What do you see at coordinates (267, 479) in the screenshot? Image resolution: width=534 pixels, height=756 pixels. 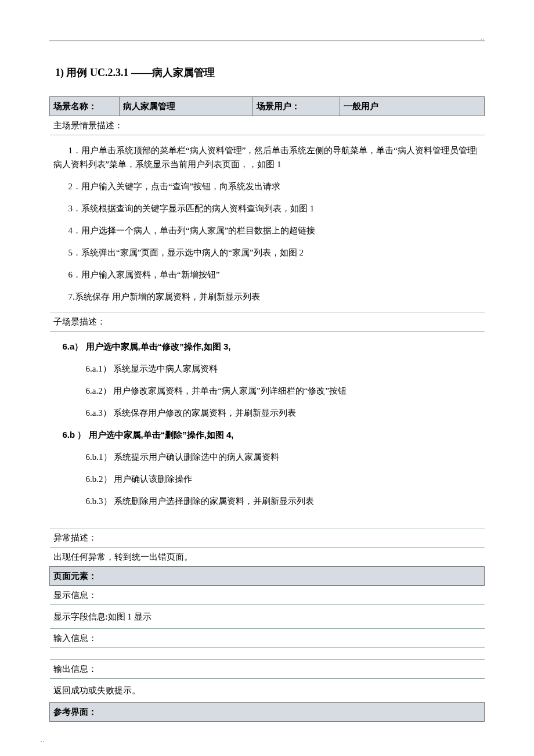 I see `sub-b-step: 6.b.2） 用户确认该删除操作` at bounding box center [267, 479].